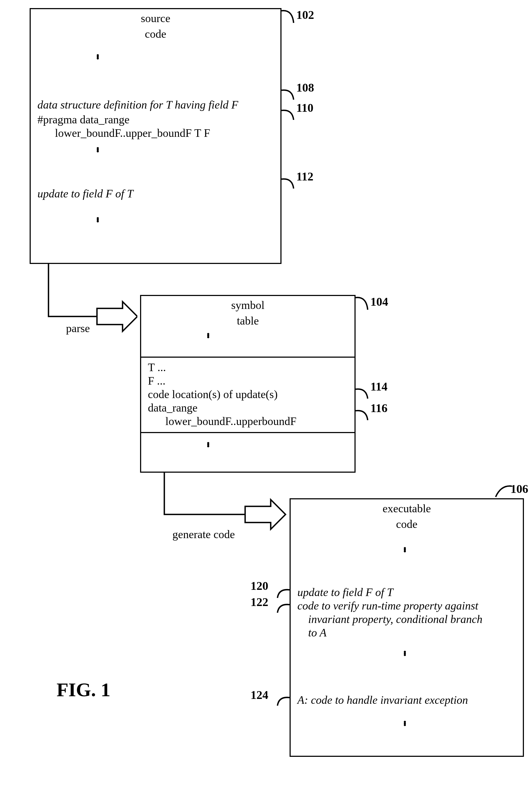 Image resolution: width=532 pixels, height=808 pixels. Describe the element at coordinates (383, 700) in the screenshot. I see `exec-line-124: A: code to handle invariant exception` at that location.